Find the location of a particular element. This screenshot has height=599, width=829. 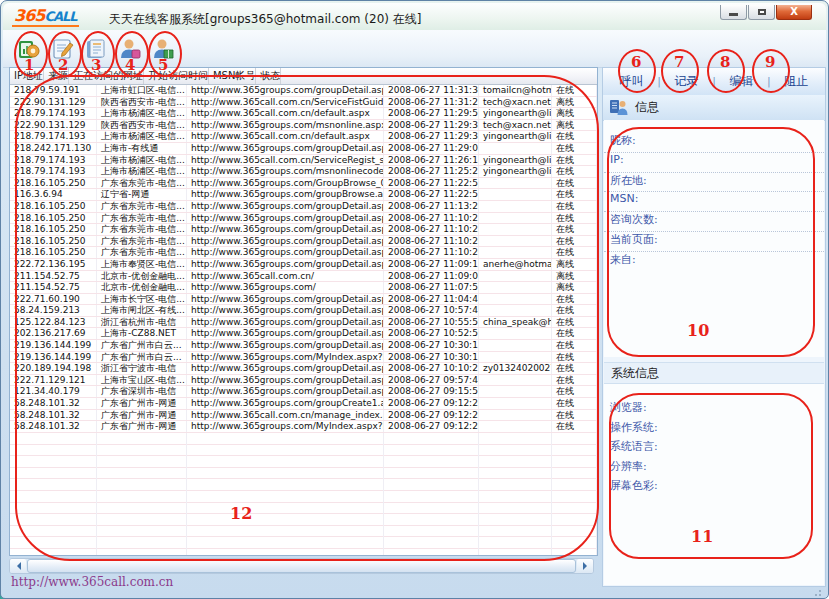

resize-grip is located at coordinates (817, 592).